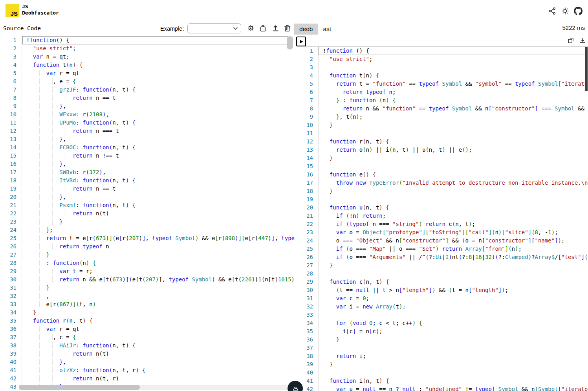  Describe the element at coordinates (308, 101) in the screenshot. I see `line-number: 7` at that location.